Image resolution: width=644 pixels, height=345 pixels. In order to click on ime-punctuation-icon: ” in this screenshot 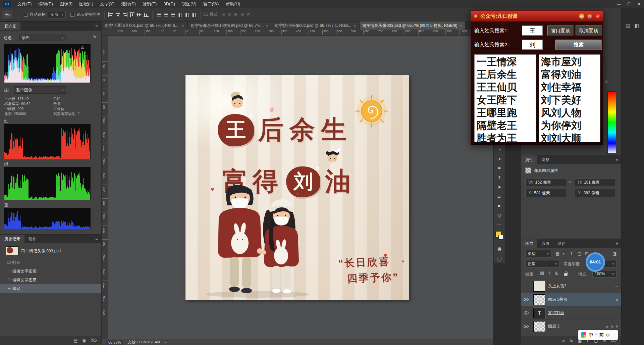, I will do `click(596, 335)`.